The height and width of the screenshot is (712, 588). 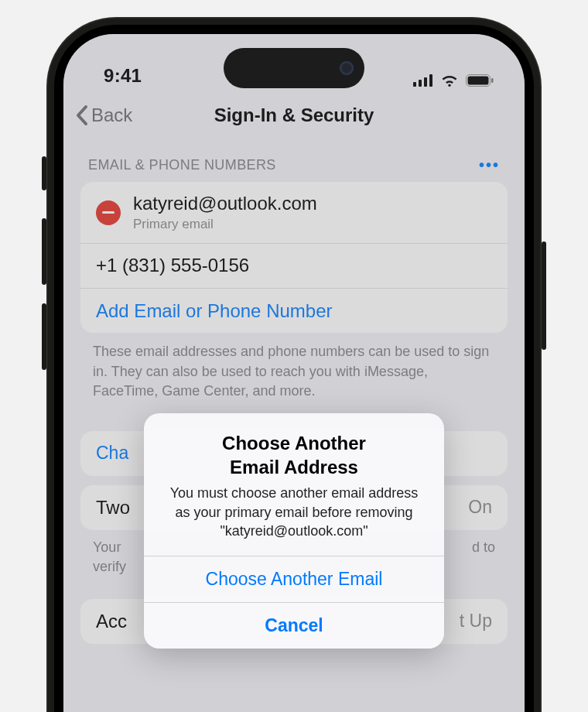 What do you see at coordinates (294, 455) in the screenshot?
I see `alert-title: Choose Another Email Address` at bounding box center [294, 455].